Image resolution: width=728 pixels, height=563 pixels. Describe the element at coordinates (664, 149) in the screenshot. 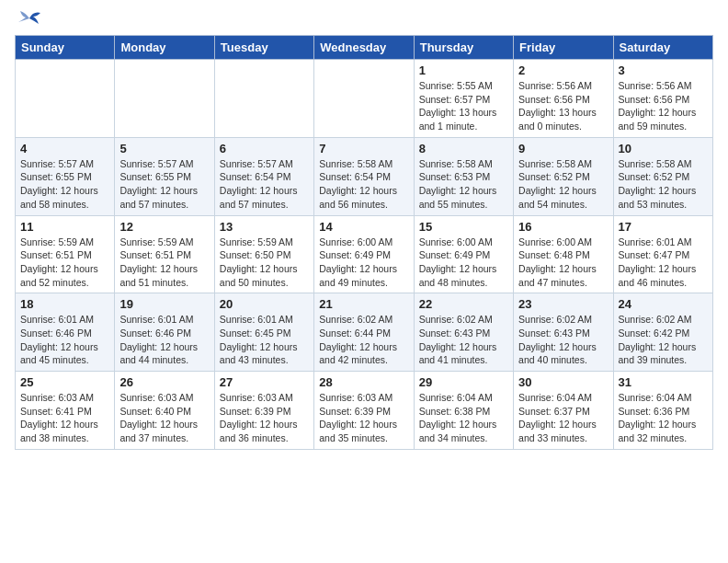

I see `day-number: 10` at that location.